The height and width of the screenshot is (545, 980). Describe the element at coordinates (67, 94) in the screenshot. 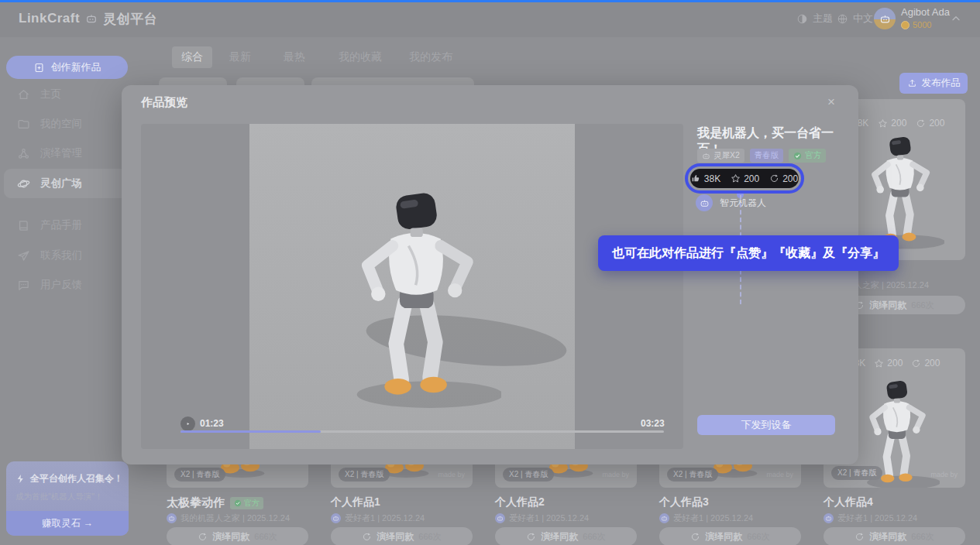

I see `sidebar-item-home: 主页` at that location.